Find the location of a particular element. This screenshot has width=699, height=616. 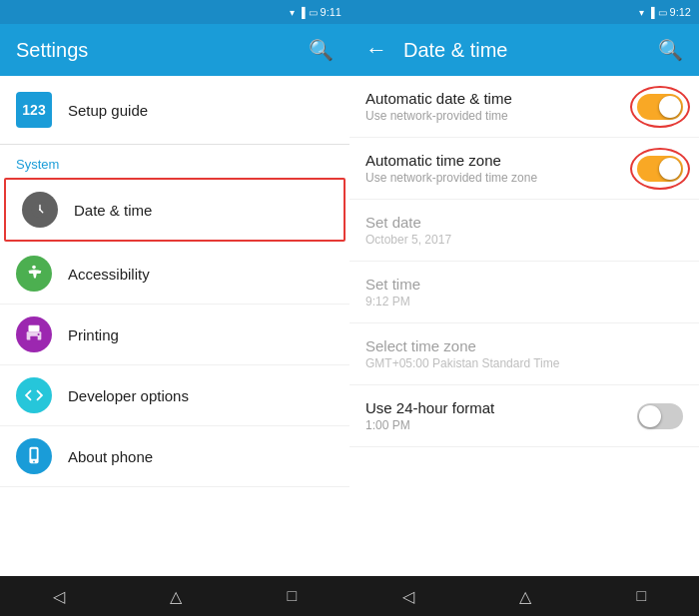

left-status-icons: ▾ ▐ ▭ 9:11 is located at coordinates (316, 12).